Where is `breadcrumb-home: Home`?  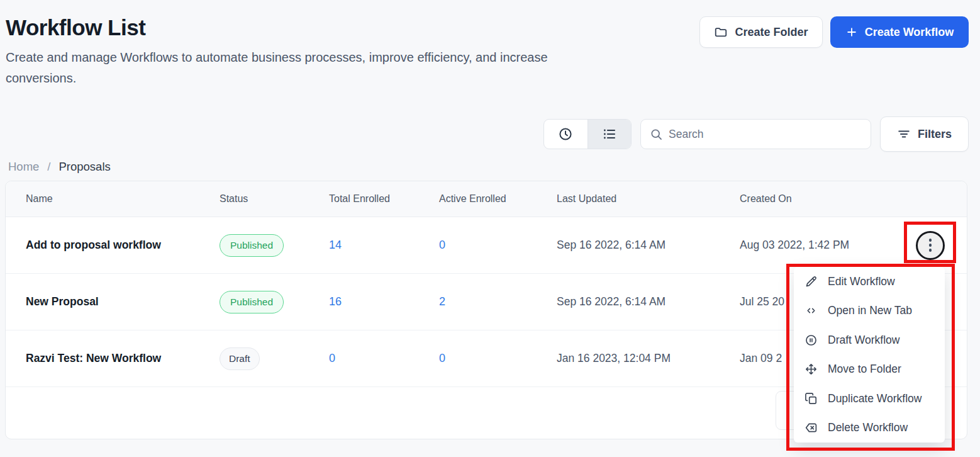 breadcrumb-home: Home is located at coordinates (24, 167).